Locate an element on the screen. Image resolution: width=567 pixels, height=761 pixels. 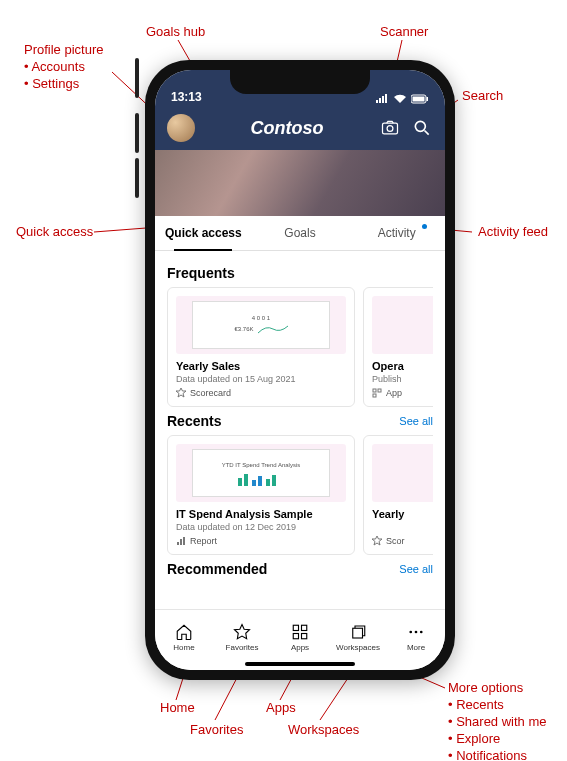
card-type: Report is located at coordinates (261, 541).